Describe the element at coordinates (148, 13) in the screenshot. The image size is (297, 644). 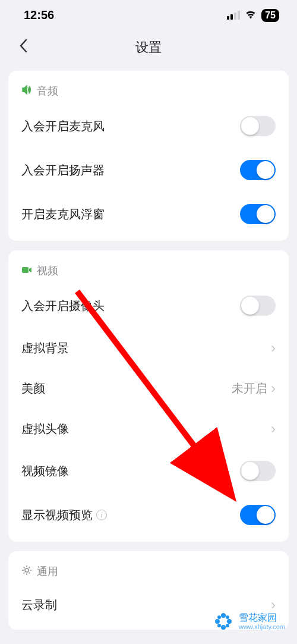
I see `status-bar: 12:56 75` at that location.